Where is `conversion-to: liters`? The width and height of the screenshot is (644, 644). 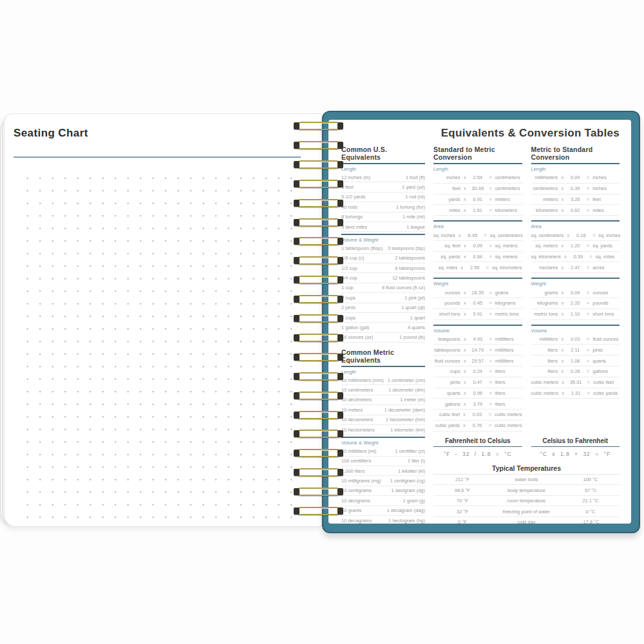 conversion-to: liters is located at coordinates (509, 404).